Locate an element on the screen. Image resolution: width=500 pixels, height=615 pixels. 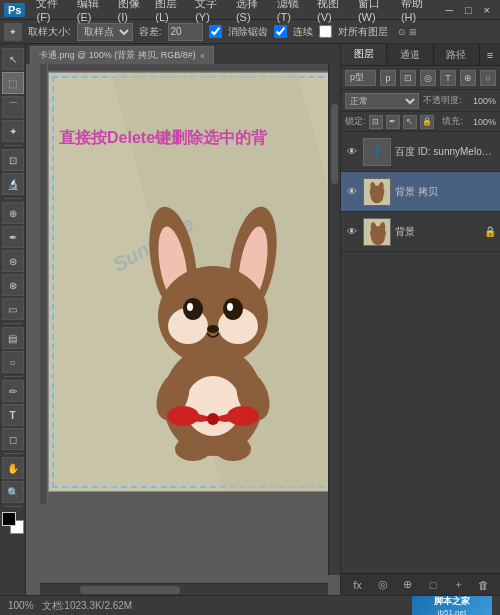
tolerance-input is located at coordinates (186, 32).